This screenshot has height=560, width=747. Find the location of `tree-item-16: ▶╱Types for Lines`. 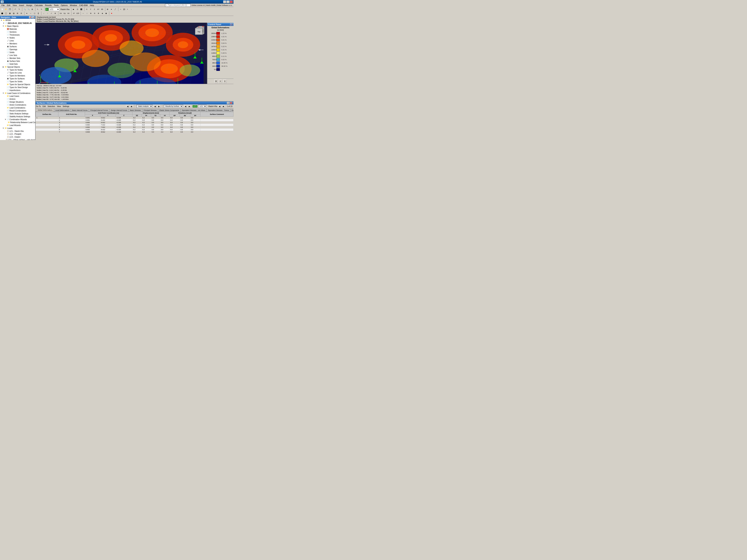

tree-item-16: ▶╱Types for Lines is located at coordinates (18, 73).